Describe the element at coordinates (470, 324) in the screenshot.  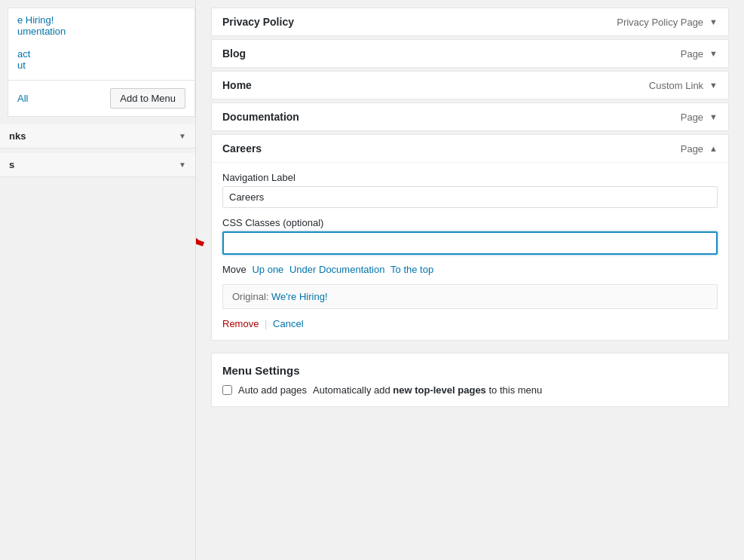
I see `action-links: Remove | Cancel` at that location.